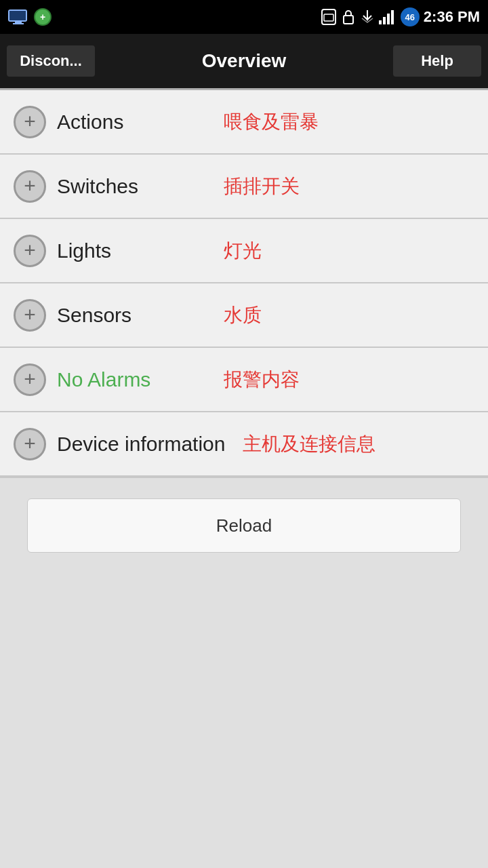 This screenshot has height=868, width=488. I want to click on help-button: Help, so click(437, 61).